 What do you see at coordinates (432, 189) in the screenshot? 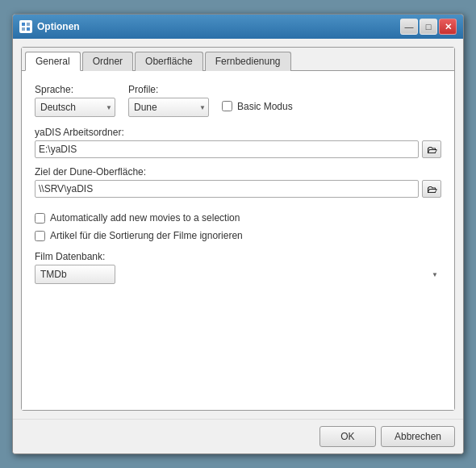
I see `ziel-folder-browse-button: 🗁` at bounding box center [432, 189].